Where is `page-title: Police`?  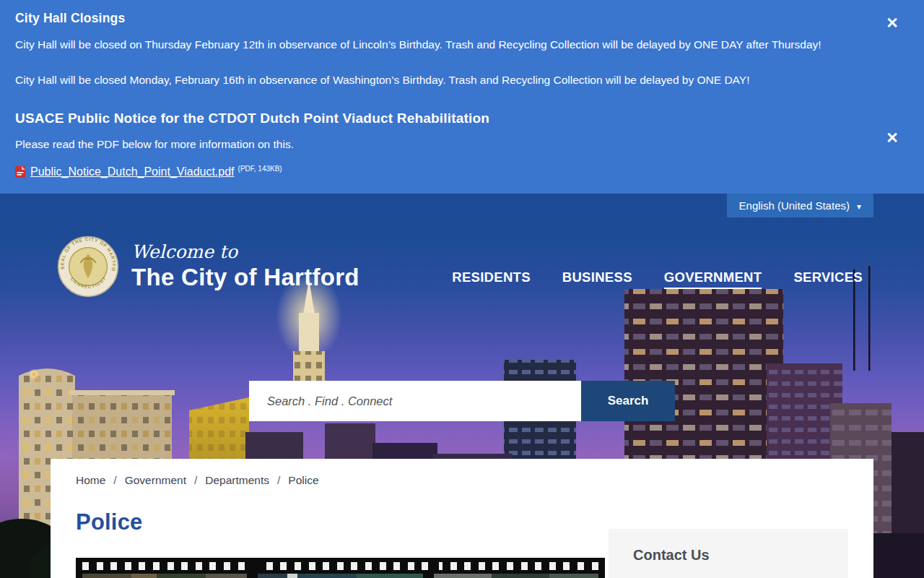 page-title: Police is located at coordinates (110, 522).